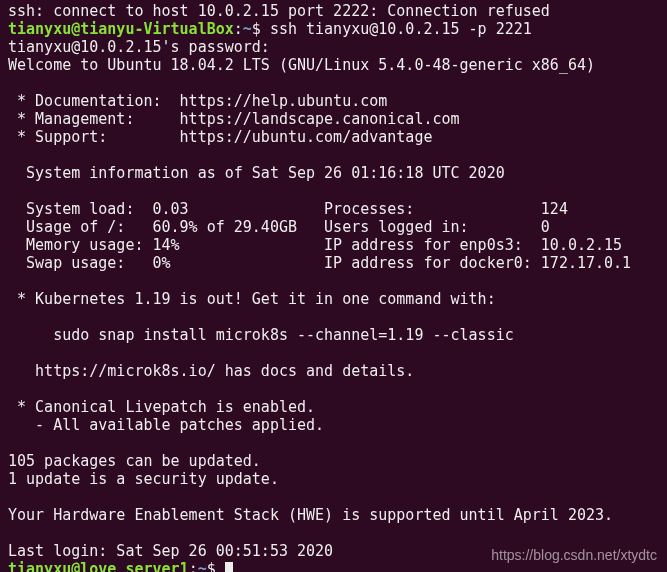 The image size is (667, 572). What do you see at coordinates (162, 407) in the screenshot?
I see `livepatch-line-1: * Canonical Livepatch is enabled.` at bounding box center [162, 407].